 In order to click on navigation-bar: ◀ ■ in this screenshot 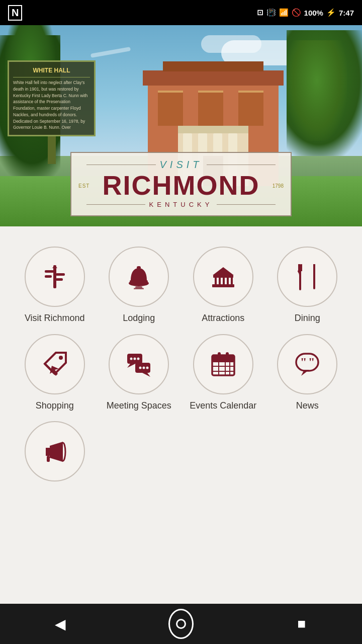, I will do `click(181, 624)`.